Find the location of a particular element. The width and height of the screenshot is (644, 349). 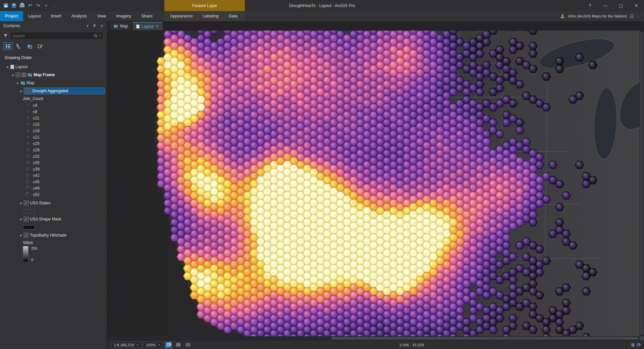

user-name: John (ArcGIS Maps for the Nation) is located at coordinates (597, 16).